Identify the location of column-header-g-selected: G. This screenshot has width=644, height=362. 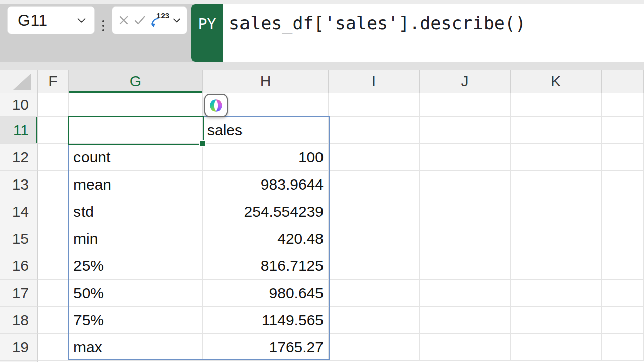
(136, 81).